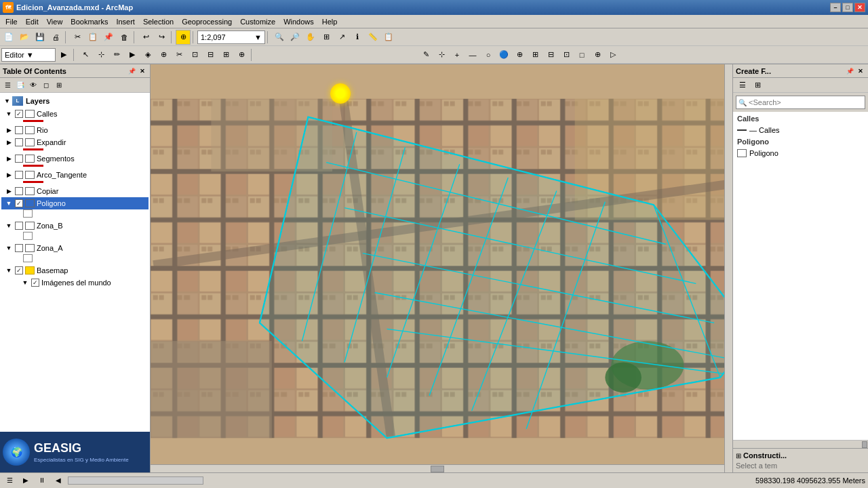 The width and height of the screenshot is (868, 488). What do you see at coordinates (437, 468) in the screenshot?
I see `map-scrollbar-h` at bounding box center [437, 468].